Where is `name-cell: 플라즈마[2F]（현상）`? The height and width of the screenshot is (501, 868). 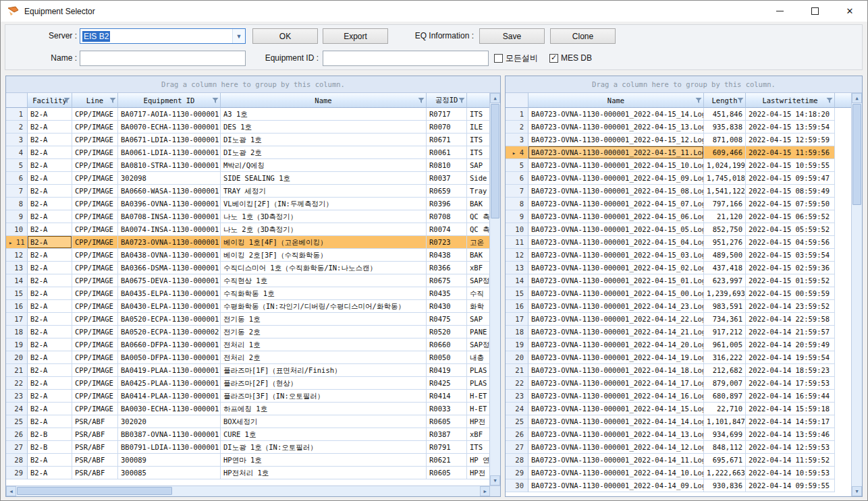 name-cell: 플라즈마[2F]（현상） is located at coordinates (324, 383).